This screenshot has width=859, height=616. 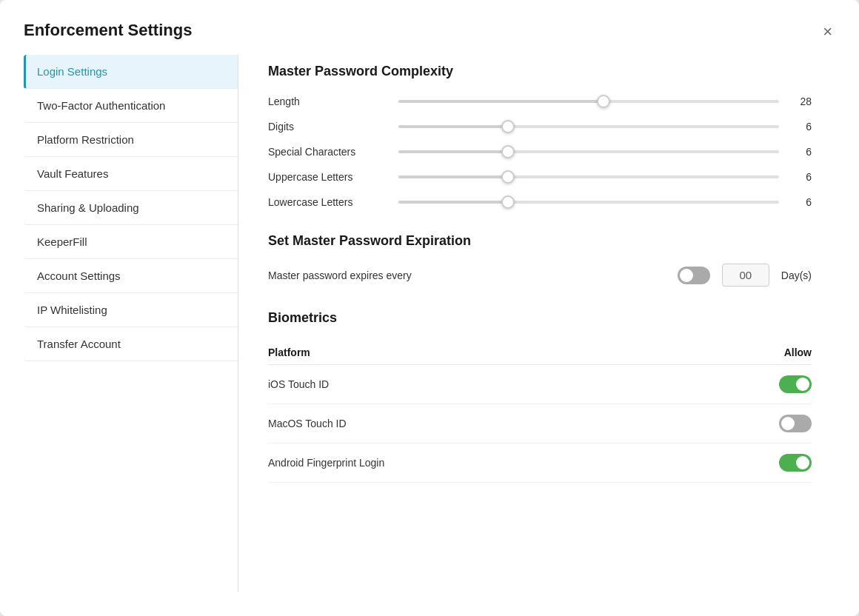 I want to click on sidebar-item-transfer-account: Transfer Account, so click(x=130, y=344).